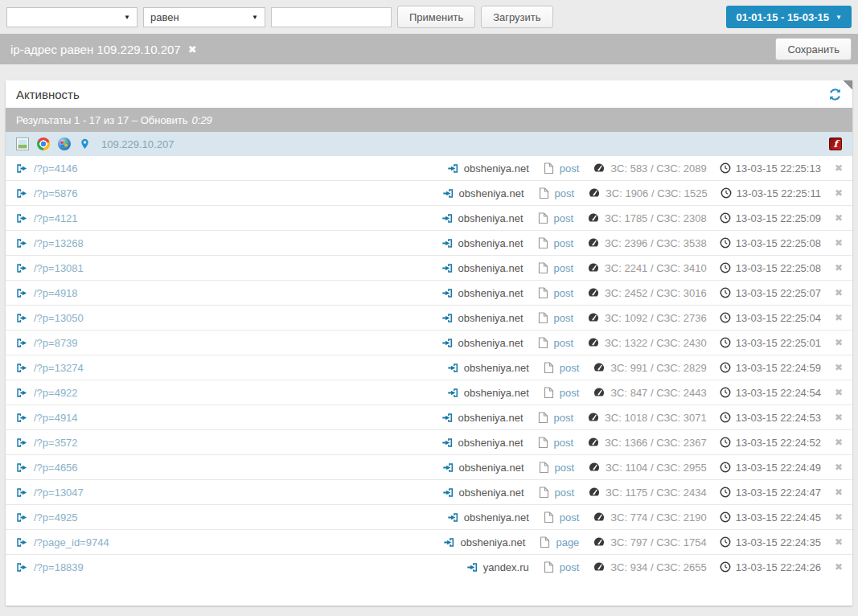 The width and height of the screenshot is (858, 616). I want to click on page-url-link: /?p=4925, so click(56, 518).